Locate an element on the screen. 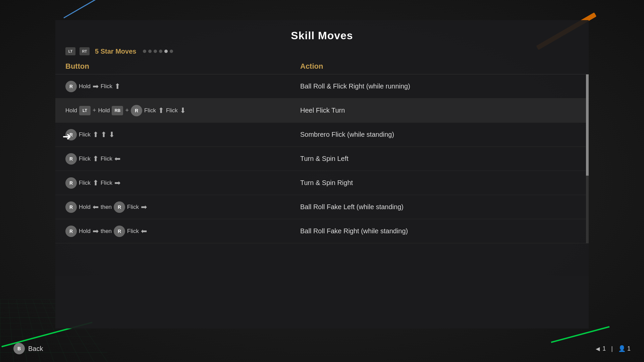 The image size is (644, 362). page-number: 1 is located at coordinates (604, 349).